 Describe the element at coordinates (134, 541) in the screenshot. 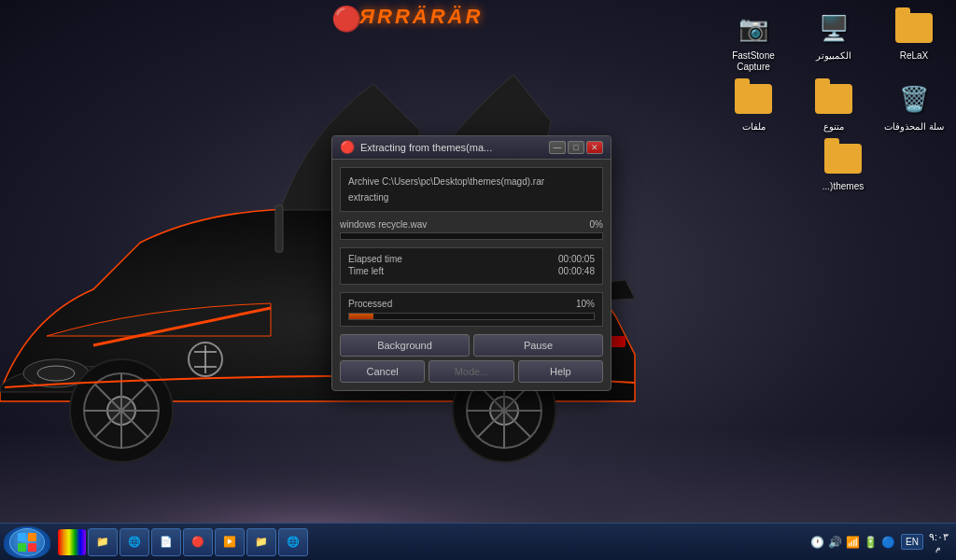

I see `taskbar-chrome-icon: 🌐` at that location.